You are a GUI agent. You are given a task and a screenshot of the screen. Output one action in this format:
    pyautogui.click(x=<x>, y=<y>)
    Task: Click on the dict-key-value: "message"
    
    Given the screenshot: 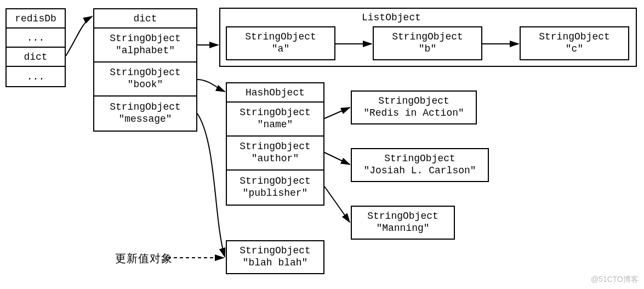 What is the action you would take?
    pyautogui.click(x=145, y=120)
    